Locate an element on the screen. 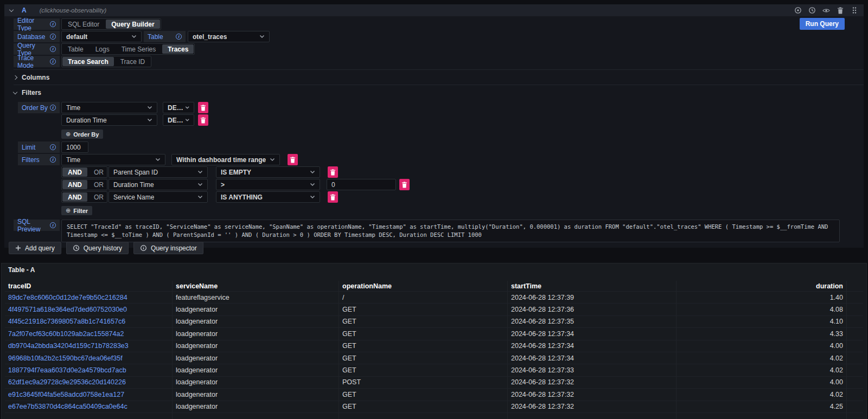 This screenshot has height=419, width=868. order-by-row-1: Order By i Time DESC is located at coordinates (438, 107).